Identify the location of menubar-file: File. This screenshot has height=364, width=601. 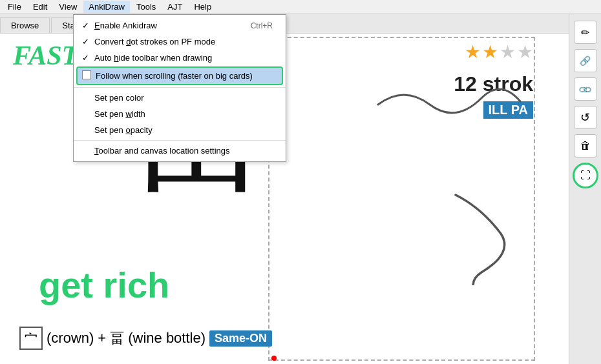
(14, 6).